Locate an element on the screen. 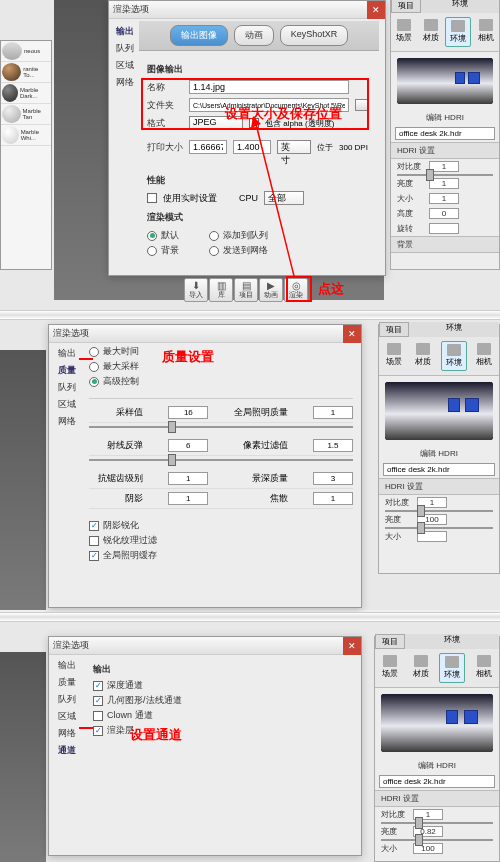 This screenshot has height=862, width=500. section-header: 图像输出 is located at coordinates (259, 70).